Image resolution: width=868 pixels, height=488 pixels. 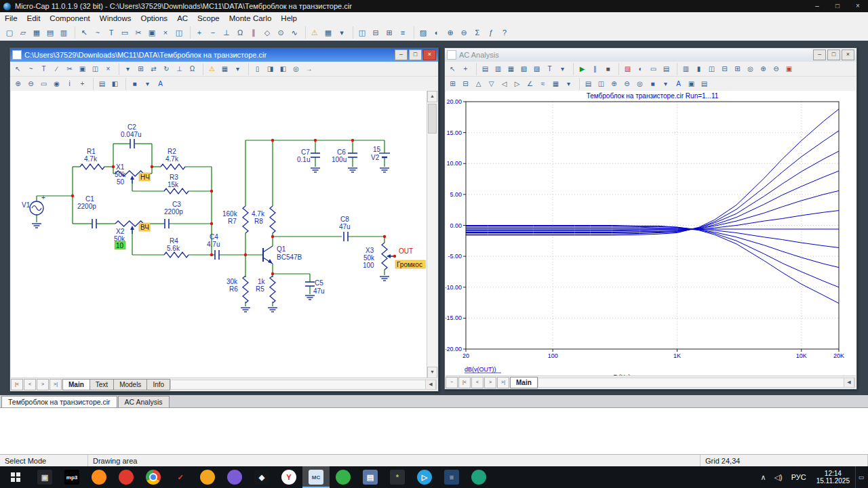 I want to click on help-button-icon: ?, so click(x=505, y=33).